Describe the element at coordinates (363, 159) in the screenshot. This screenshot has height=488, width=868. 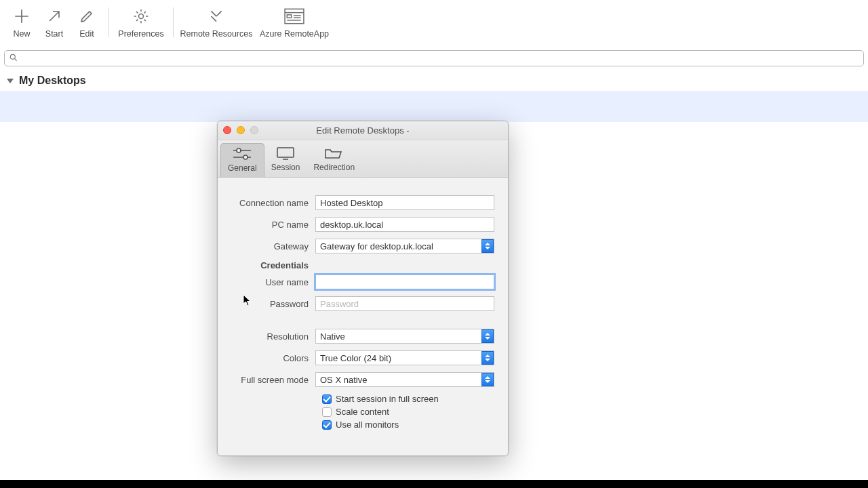
I see `dialog-tabs: General Session Redirection` at that location.